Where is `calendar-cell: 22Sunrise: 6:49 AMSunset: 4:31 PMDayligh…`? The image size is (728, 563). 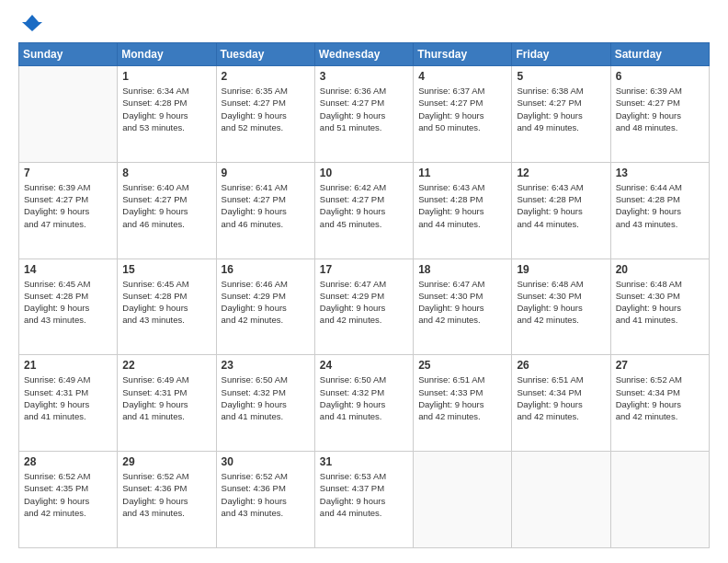 calendar-cell: 22Sunrise: 6:49 AMSunset: 4:31 PMDayligh… is located at coordinates (167, 403).